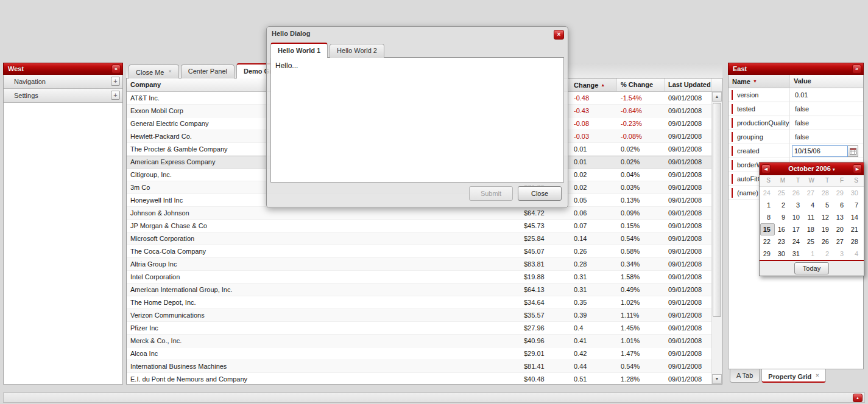 Image resolution: width=868 pixels, height=404 pixels. Describe the element at coordinates (641, 366) in the screenshot. I see `cell-pct-change: 0.54%` at that location.